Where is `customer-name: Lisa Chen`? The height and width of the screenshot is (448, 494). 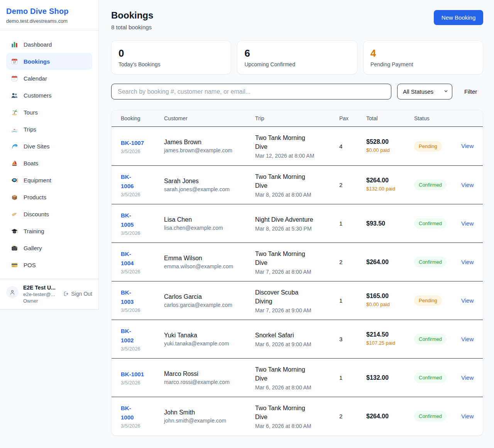 customer-name: Lisa Chen is located at coordinates (210, 220).